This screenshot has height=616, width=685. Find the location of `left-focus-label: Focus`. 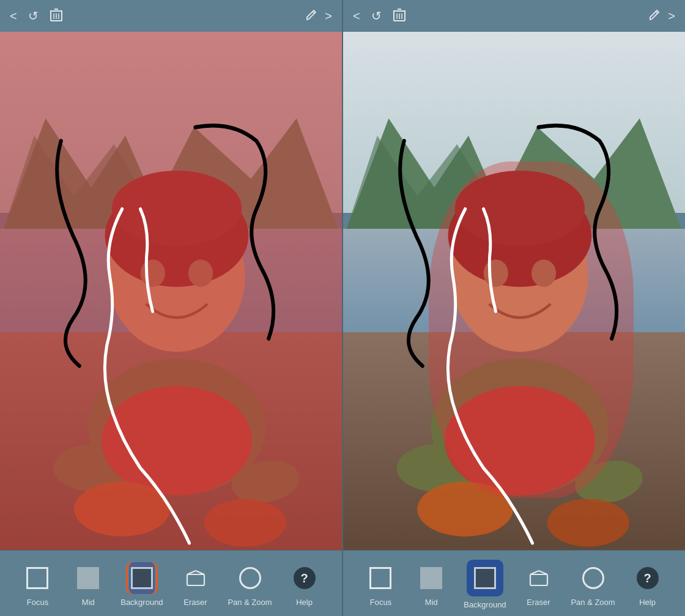

left-focus-label: Focus is located at coordinates (38, 602).